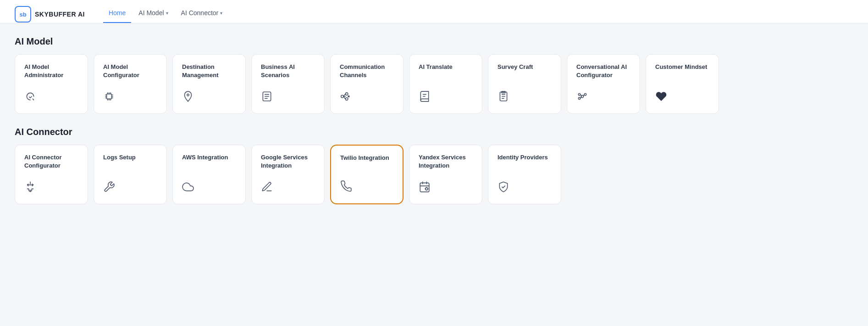 The height and width of the screenshot is (326, 868). What do you see at coordinates (51, 174) in the screenshot?
I see `card-ai-connector-config: AI Connector Configurator` at bounding box center [51, 174].